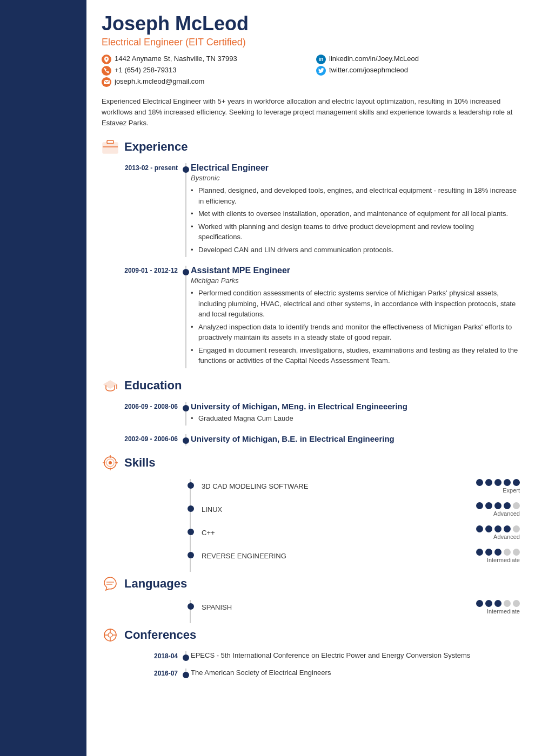 This screenshot has width=535, height=756. What do you see at coordinates (144, 414) in the screenshot?
I see `education-date-1: 2006-09 - 2008-06` at bounding box center [144, 414].